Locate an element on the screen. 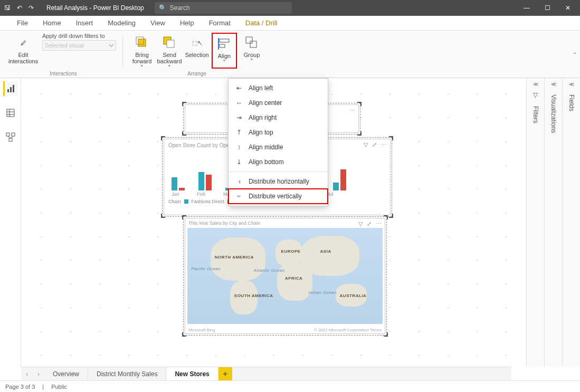  tab-file: File is located at coordinates (22, 23).